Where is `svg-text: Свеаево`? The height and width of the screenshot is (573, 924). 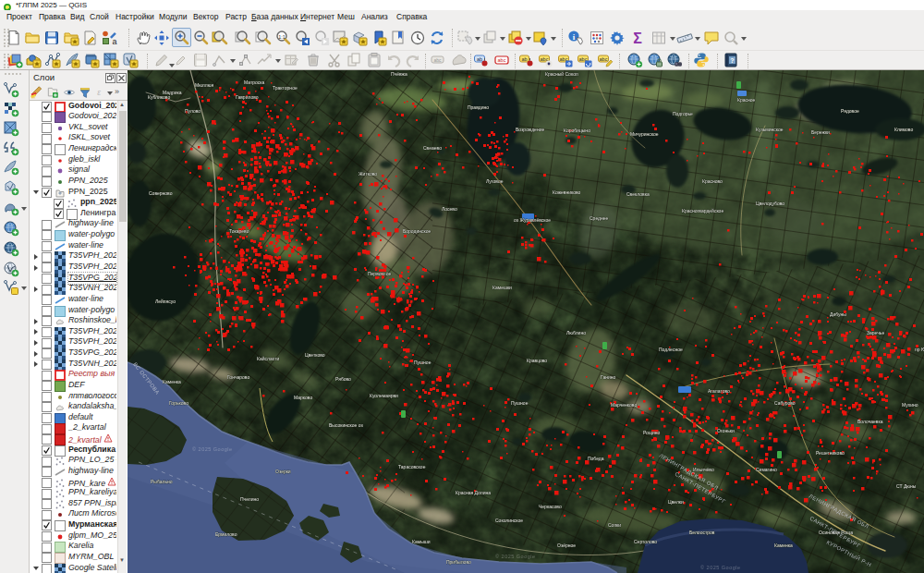
svg-text: Свеаево is located at coordinates (432, 148).